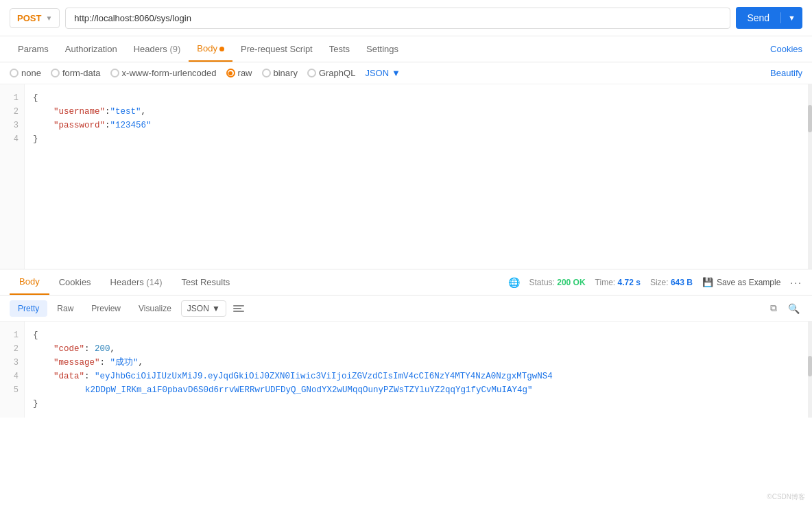  Describe the element at coordinates (12, 390) in the screenshot. I see `resp-line-num-5: 5` at that location.